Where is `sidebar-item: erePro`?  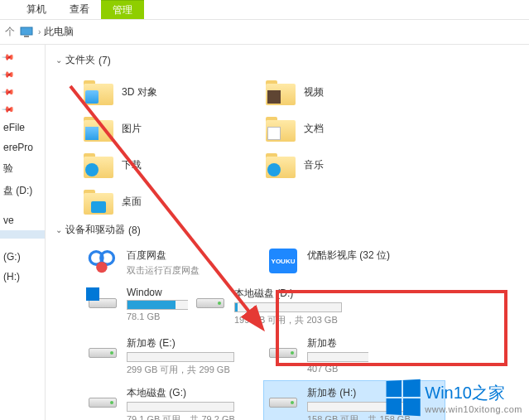
sidebar-item: erePro is located at coordinates (22, 147).